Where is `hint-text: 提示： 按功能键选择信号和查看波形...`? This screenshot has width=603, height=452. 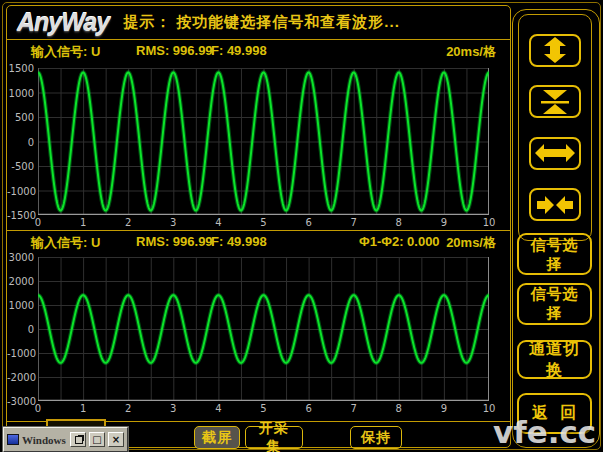 hint-text: 提示： 按功能键选择信号和查看波形... is located at coordinates (262, 22).